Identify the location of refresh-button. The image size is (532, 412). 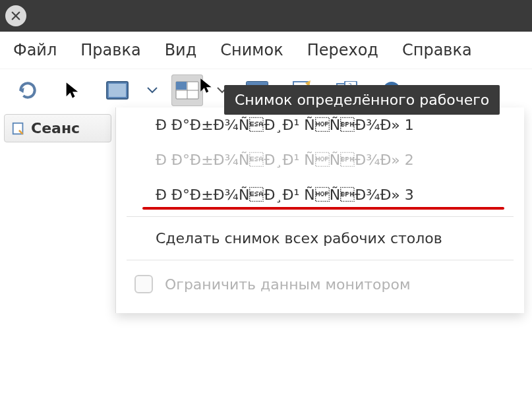
(28, 90).